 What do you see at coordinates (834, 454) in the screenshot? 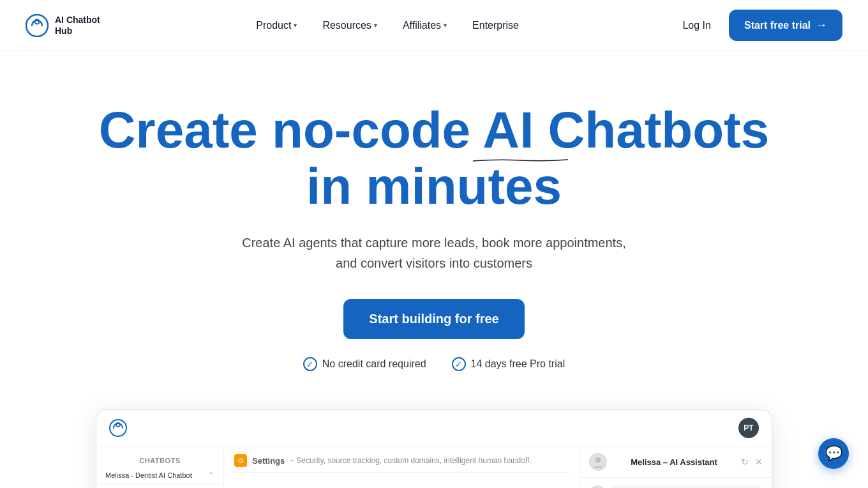
I see `chat-widget-button: 💬` at bounding box center [834, 454].